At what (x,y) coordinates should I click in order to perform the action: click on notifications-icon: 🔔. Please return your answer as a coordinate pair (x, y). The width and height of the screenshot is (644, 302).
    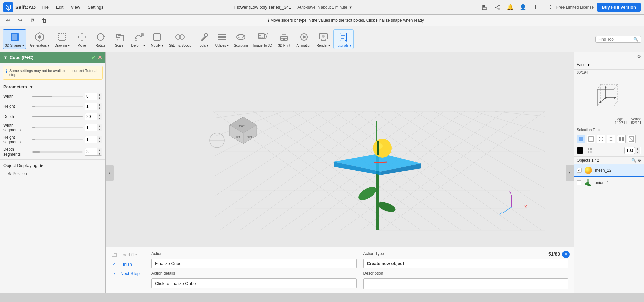
    Looking at the image, I should click on (510, 7).